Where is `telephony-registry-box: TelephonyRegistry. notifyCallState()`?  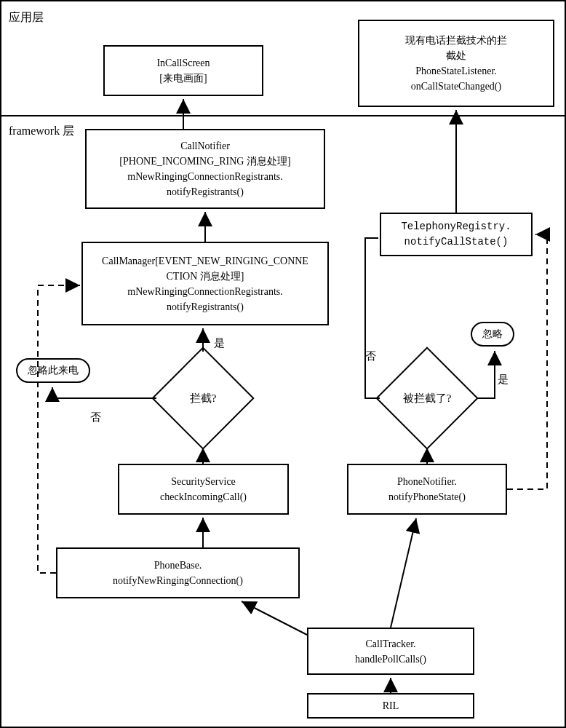 telephony-registry-box: TelephonyRegistry. notifyCallState() is located at coordinates (456, 234).